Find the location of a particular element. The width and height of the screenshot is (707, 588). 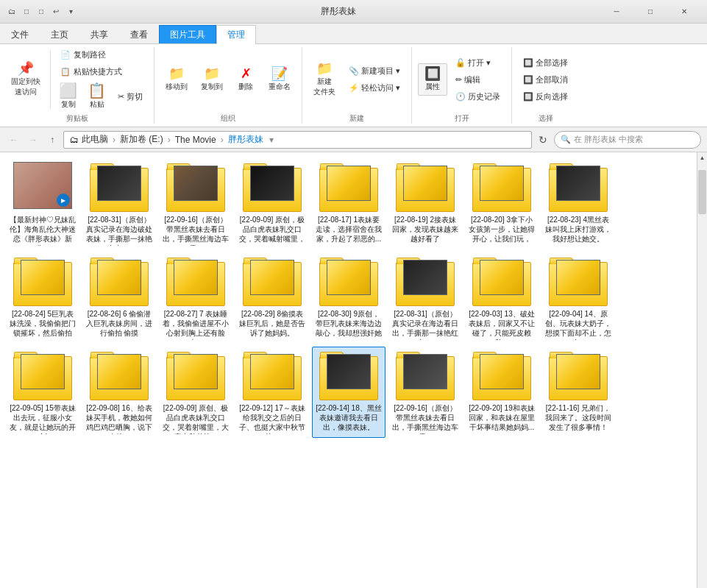

properties-button: 🔲 属性 is located at coordinates (433, 79).